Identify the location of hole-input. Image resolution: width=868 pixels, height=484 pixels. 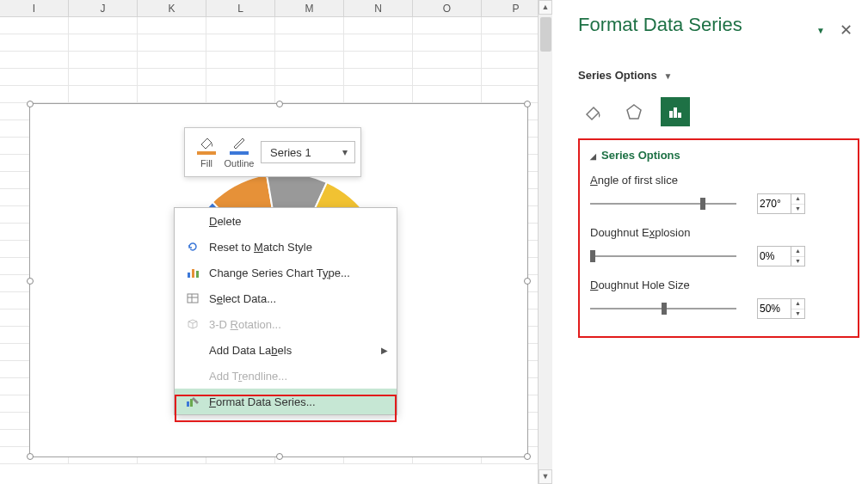
(774, 309).